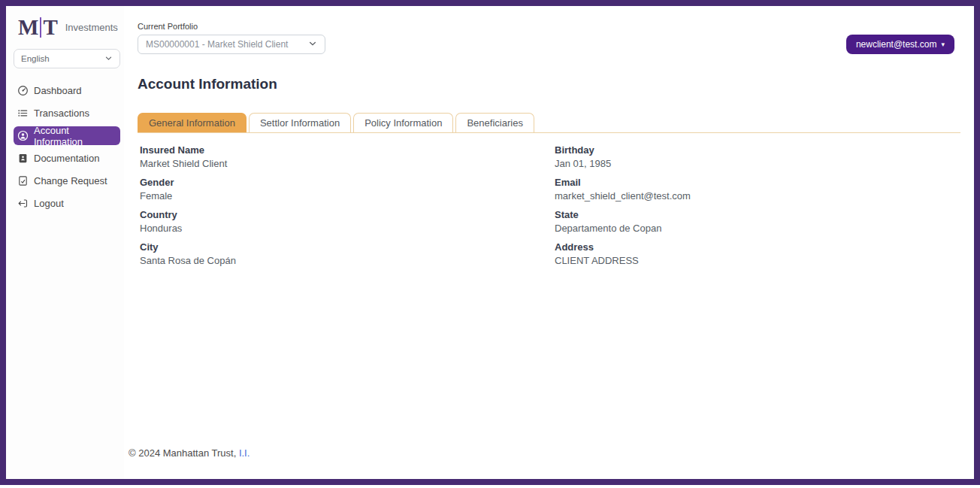  What do you see at coordinates (347, 150) in the screenshot?
I see `field-label: Insured Name` at bounding box center [347, 150].